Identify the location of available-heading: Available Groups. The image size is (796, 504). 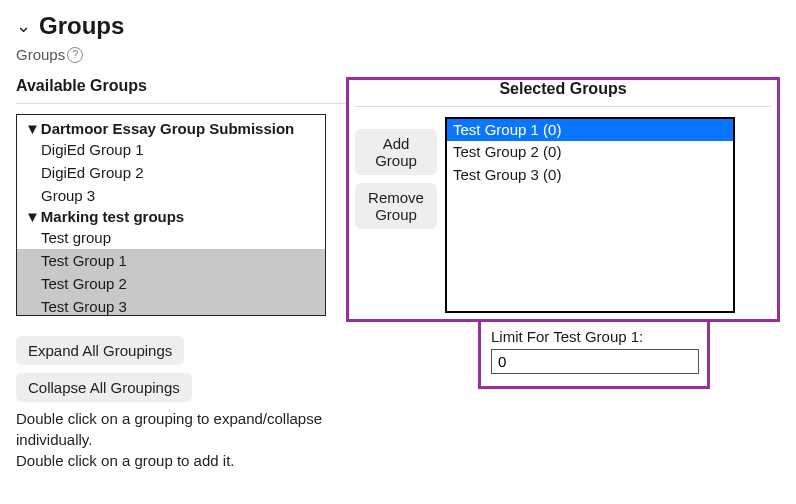
(181, 88).